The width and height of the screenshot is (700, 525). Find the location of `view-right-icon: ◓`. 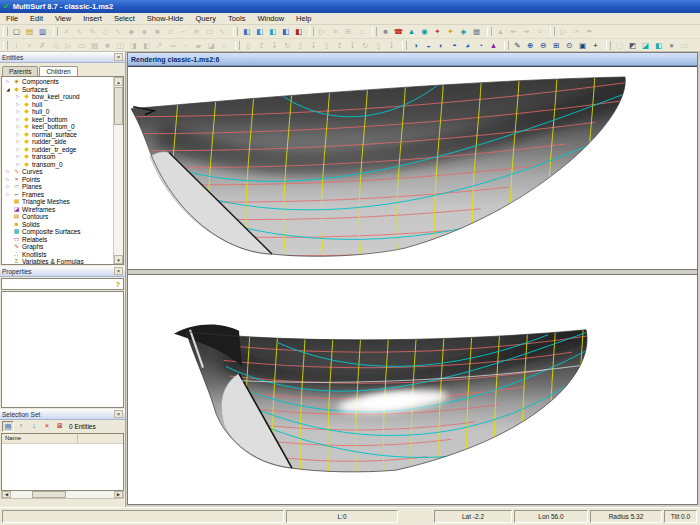

view-right-icon: ◓ is located at coordinates (454, 46).